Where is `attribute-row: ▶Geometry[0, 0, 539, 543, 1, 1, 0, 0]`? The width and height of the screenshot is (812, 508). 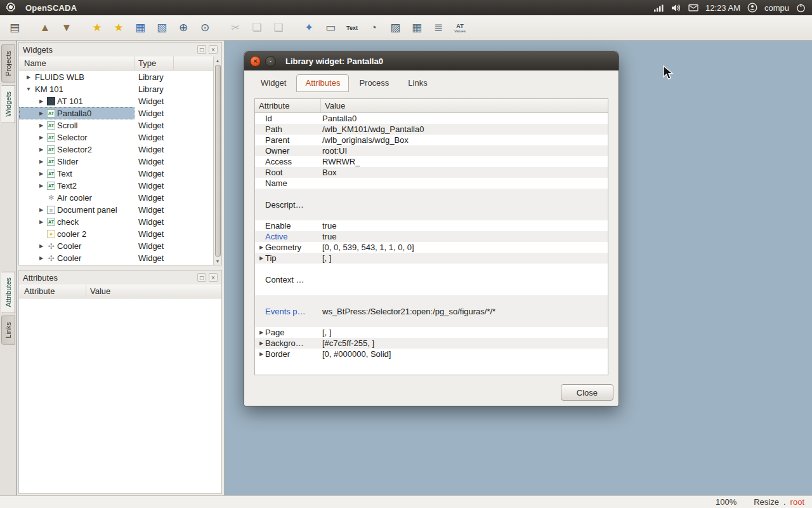
attribute-row: ▶Geometry[0, 0, 539, 543, 1, 1, 0, 0] is located at coordinates (431, 248).